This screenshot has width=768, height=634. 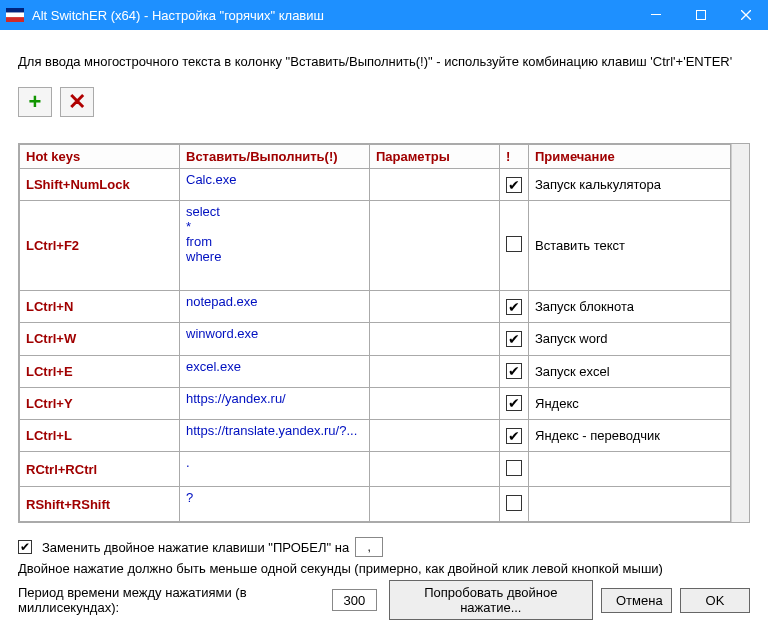 What do you see at coordinates (715, 600) in the screenshot?
I see `ok-button: OK` at bounding box center [715, 600].